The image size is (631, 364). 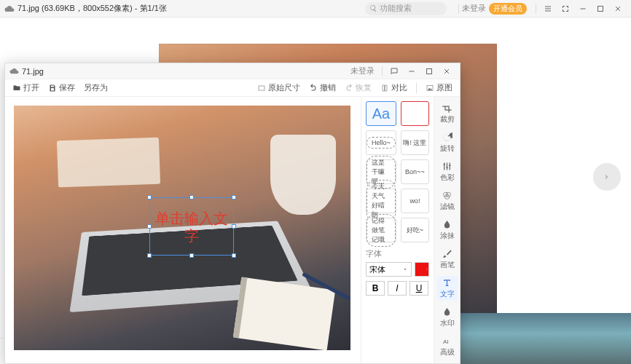 What do you see at coordinates (349, 88) in the screenshot?
I see `redo-icon` at bounding box center [349, 88].